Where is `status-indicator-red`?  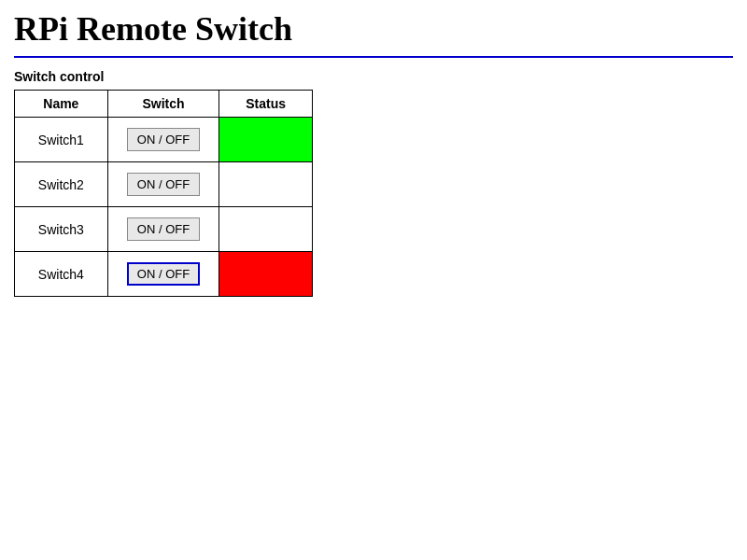
status-indicator-red is located at coordinates (265, 274).